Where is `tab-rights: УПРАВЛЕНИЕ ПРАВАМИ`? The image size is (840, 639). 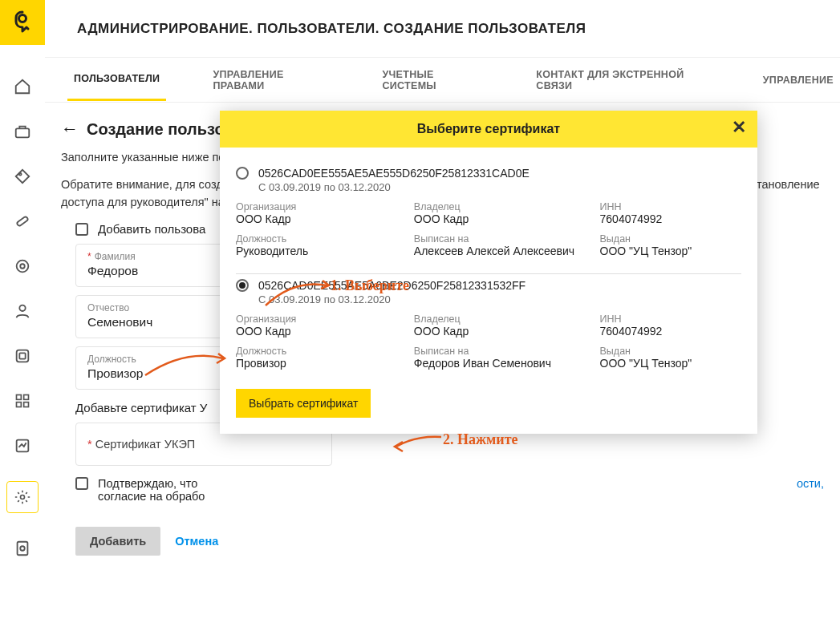
tab-rights: УПРАВЛЕНИЕ ПРАВАМИ is located at coordinates (271, 80).